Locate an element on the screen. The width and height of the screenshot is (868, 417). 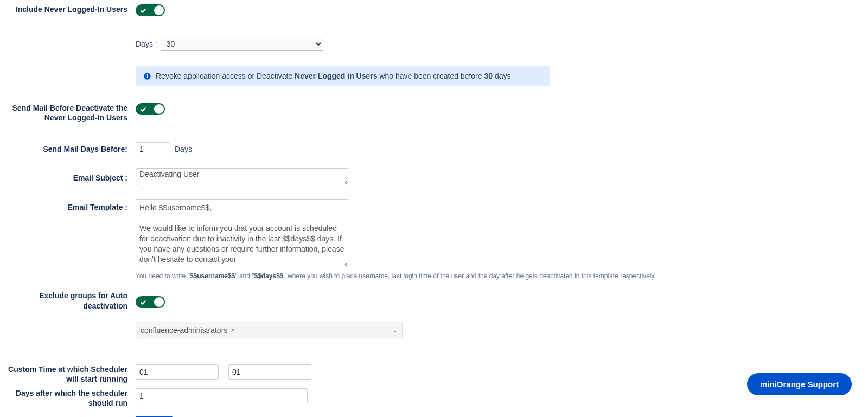
chevron-down-icon is located at coordinates (395, 330).